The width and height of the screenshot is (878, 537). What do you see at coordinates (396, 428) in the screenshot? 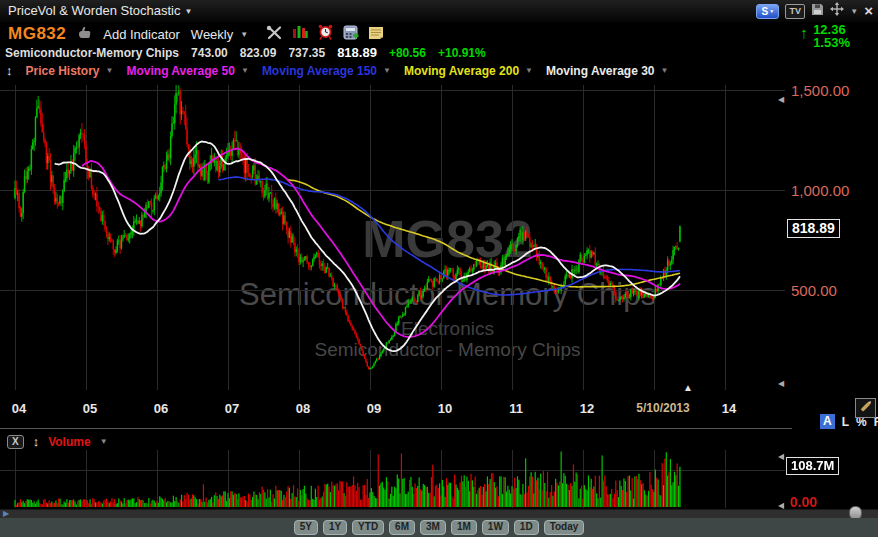
I see `pane-divider` at bounding box center [396, 428].